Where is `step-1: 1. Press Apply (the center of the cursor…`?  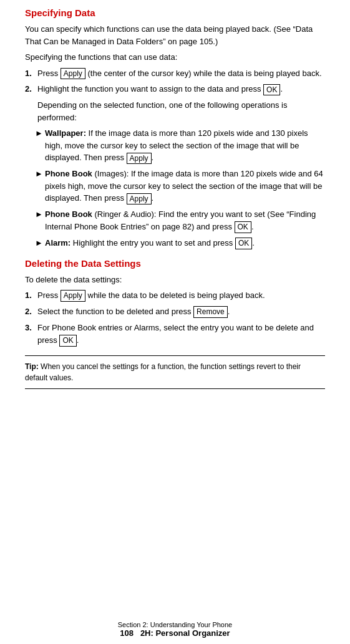 step-1: 1. Press Apply (the center of the cursor… is located at coordinates (175, 74).